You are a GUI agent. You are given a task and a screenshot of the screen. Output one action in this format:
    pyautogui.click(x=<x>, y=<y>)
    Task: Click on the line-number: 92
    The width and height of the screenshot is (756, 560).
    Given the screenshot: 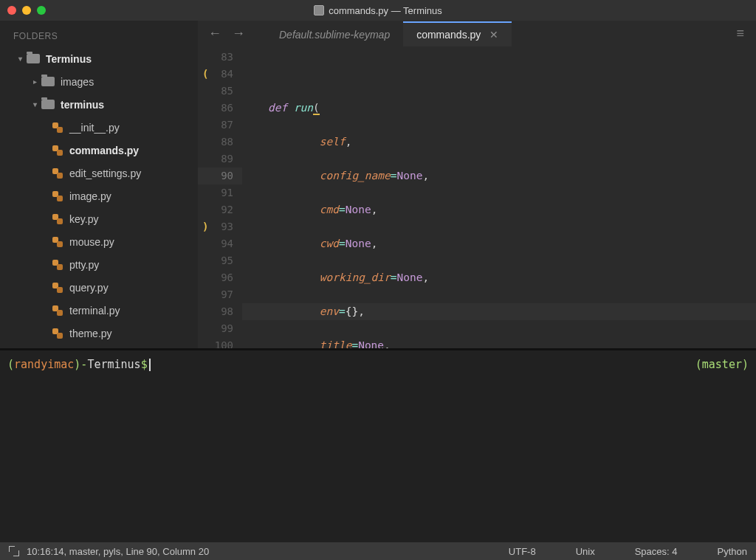 What is the action you would take?
    pyautogui.click(x=220, y=210)
    